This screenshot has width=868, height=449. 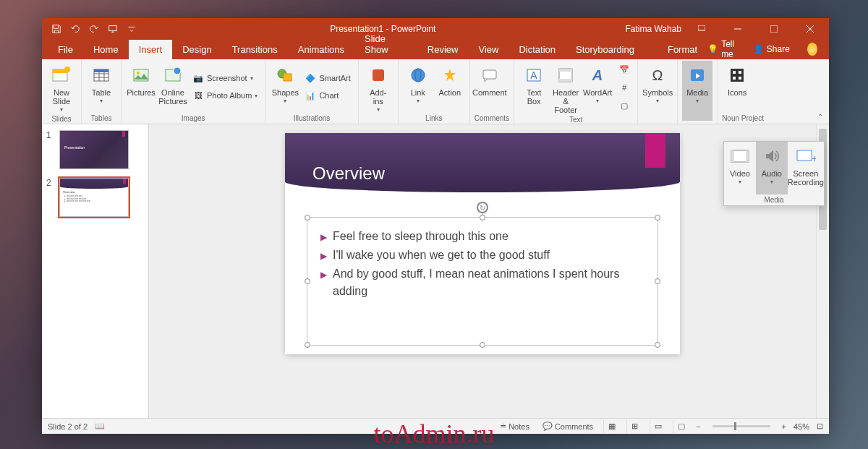 I want to click on bullet-item: ▶I'll wake you when we get to the good s…, so click(x=482, y=255).